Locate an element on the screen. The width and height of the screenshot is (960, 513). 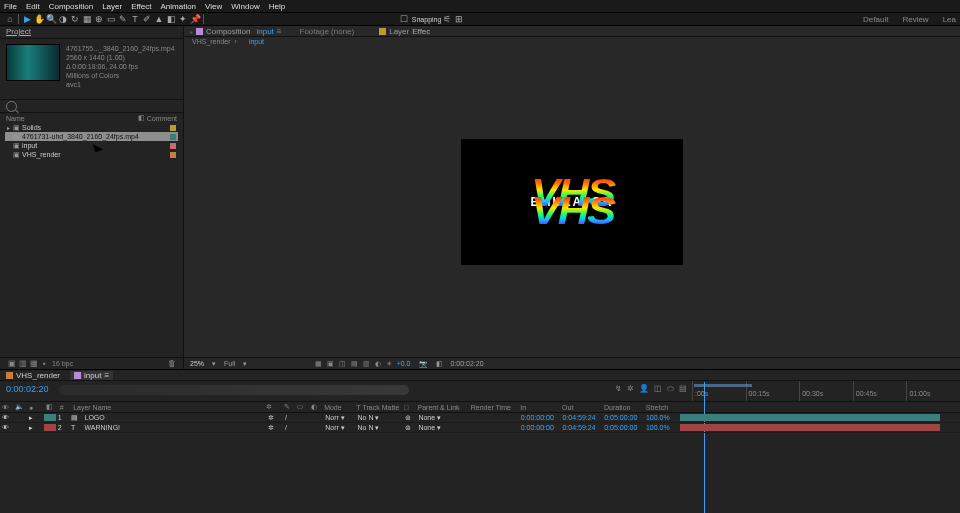
menu-effect: Effect is located at coordinates (141, 6).